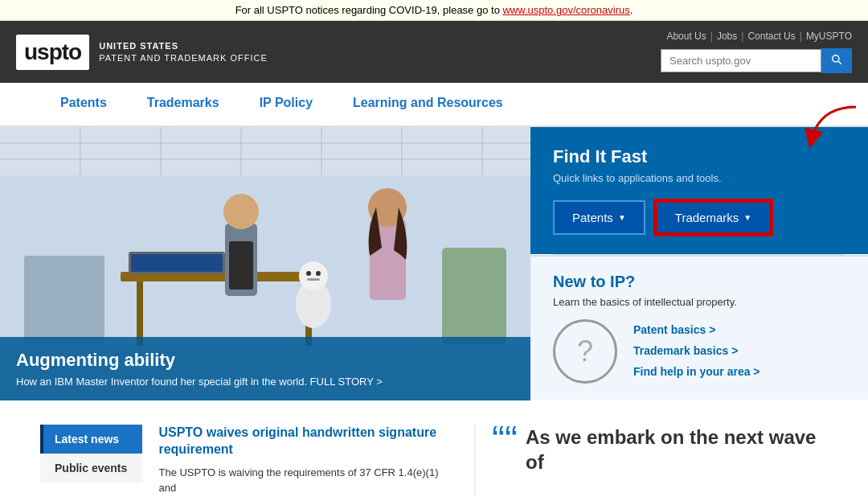  Describe the element at coordinates (53, 51) in the screenshot. I see `logo-text: uspto` at that location.